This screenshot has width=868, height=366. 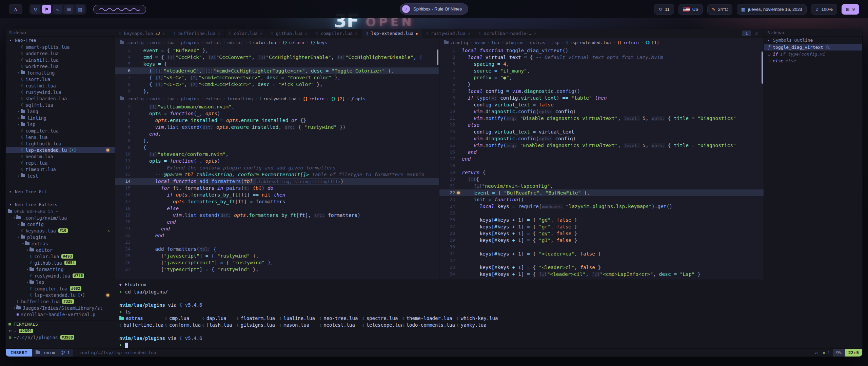 What do you see at coordinates (277, 57) in the screenshot?
I see `code-line: 4 cmd = { [1]"CccPick", [2]"CccConvert",…` at bounding box center [277, 57].